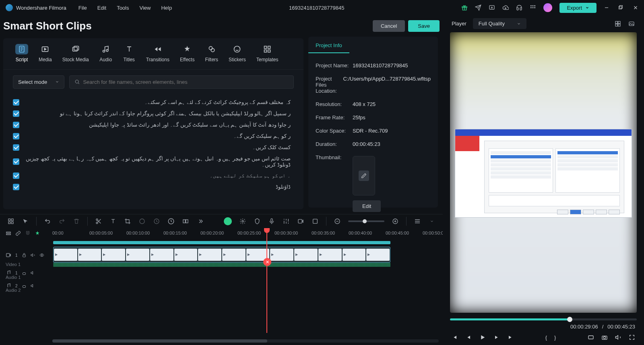 Image resolution: width=644 pixels, height=345 pixels. I want to click on menu-view: View, so click(145, 8).